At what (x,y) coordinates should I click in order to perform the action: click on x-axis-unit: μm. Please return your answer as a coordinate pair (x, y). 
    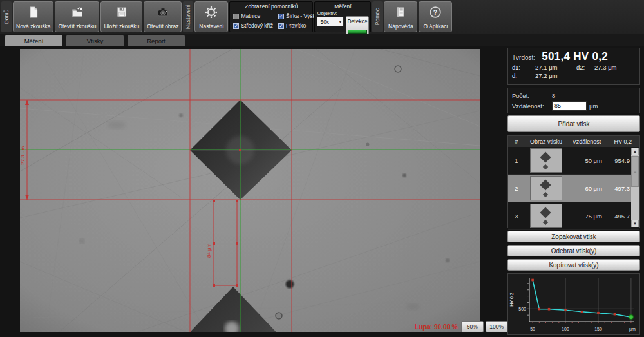
    Looking at the image, I should click on (632, 329).